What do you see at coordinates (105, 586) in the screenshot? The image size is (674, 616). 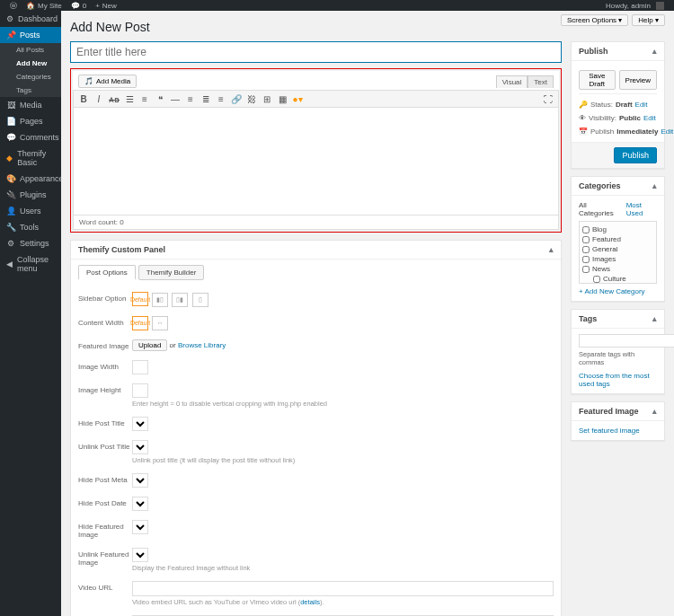 I see `label-video-url: Video URL` at bounding box center [105, 586].